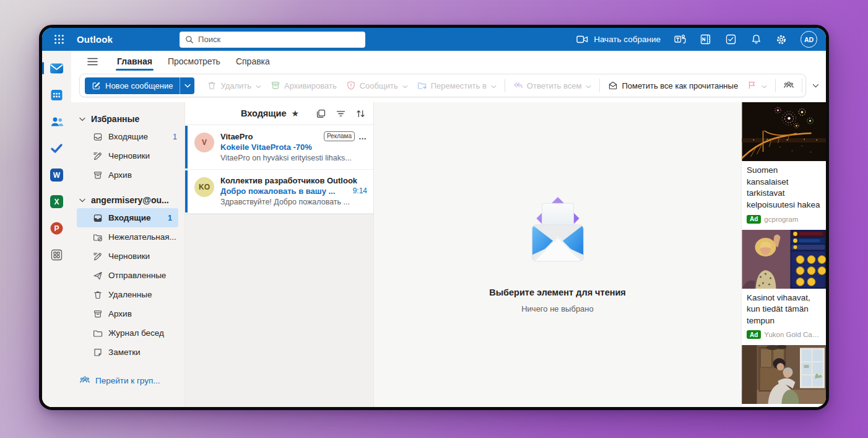 This screenshot has height=438, width=868. Describe the element at coordinates (793, 335) in the screenshot. I see `ad-advertiser: Yukon Gold Casino` at that location.